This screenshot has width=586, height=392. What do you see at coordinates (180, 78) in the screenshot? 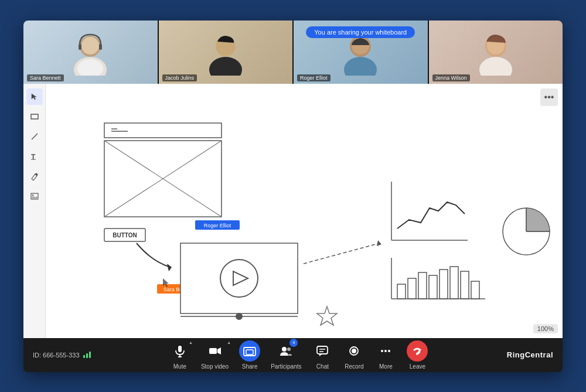
I see `participant-name-2: Jacob Julins` at bounding box center [180, 78].